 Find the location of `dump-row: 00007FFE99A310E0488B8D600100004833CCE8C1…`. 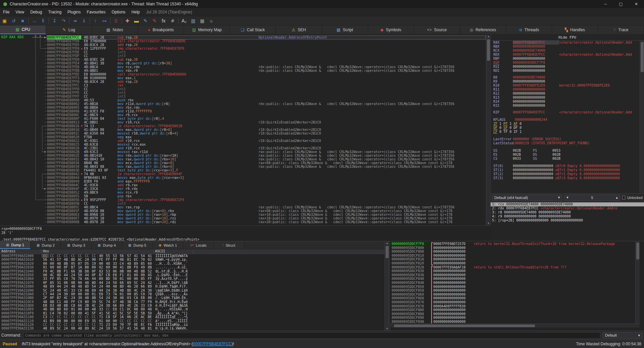

dump-row: 00007FFE99A310E0488B8D600100004833CCE8C1… is located at coordinates (192, 309).